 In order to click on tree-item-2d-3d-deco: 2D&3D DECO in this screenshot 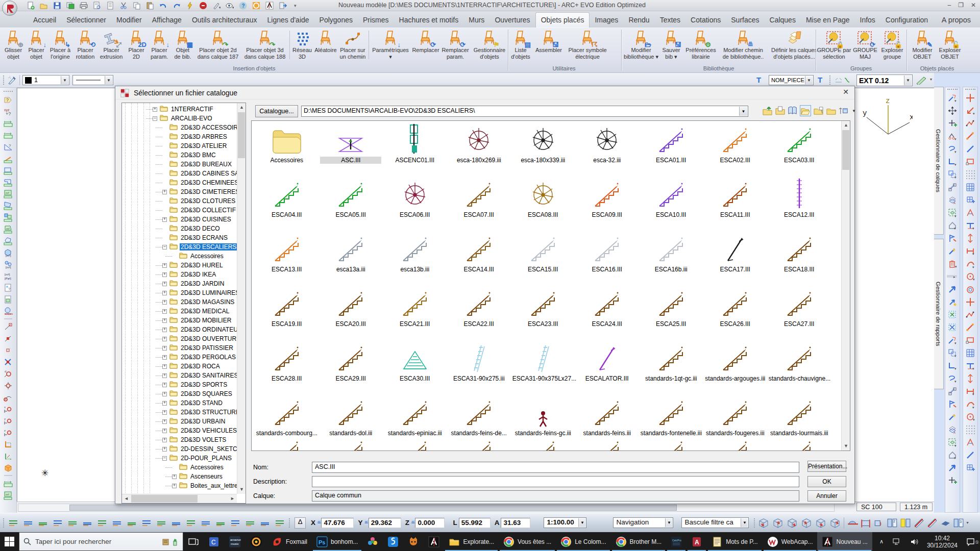, I will do `click(192, 229)`.